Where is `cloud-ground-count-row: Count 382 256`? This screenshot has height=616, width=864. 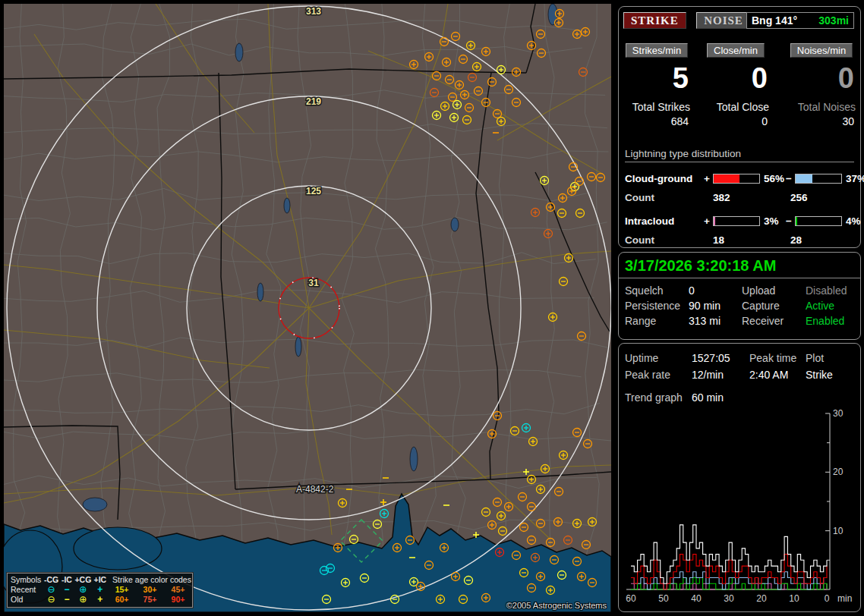 cloud-ground-count-row: Count 382 256 is located at coordinates (739, 197).